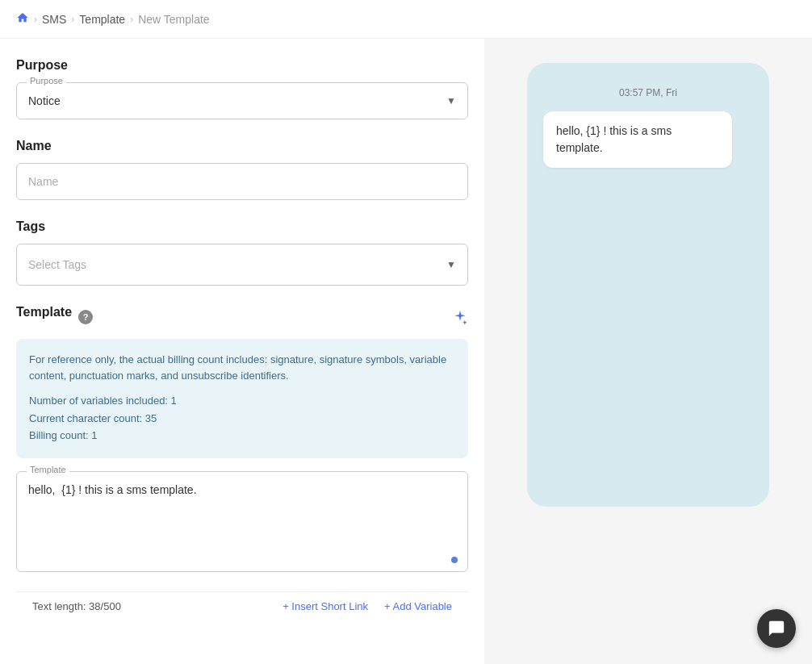 The image size is (812, 664). What do you see at coordinates (55, 317) in the screenshot?
I see `template-header-left: Template ?` at bounding box center [55, 317].